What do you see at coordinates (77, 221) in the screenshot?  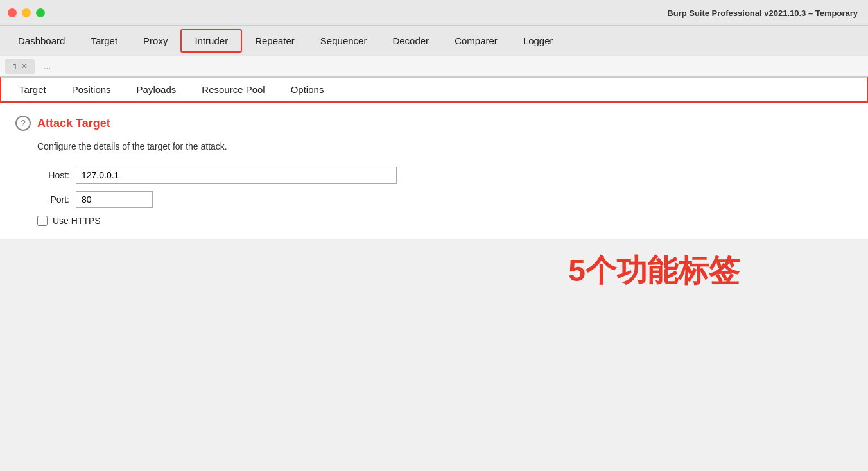 I see `https-label: Use HTTPS` at bounding box center [77, 221].